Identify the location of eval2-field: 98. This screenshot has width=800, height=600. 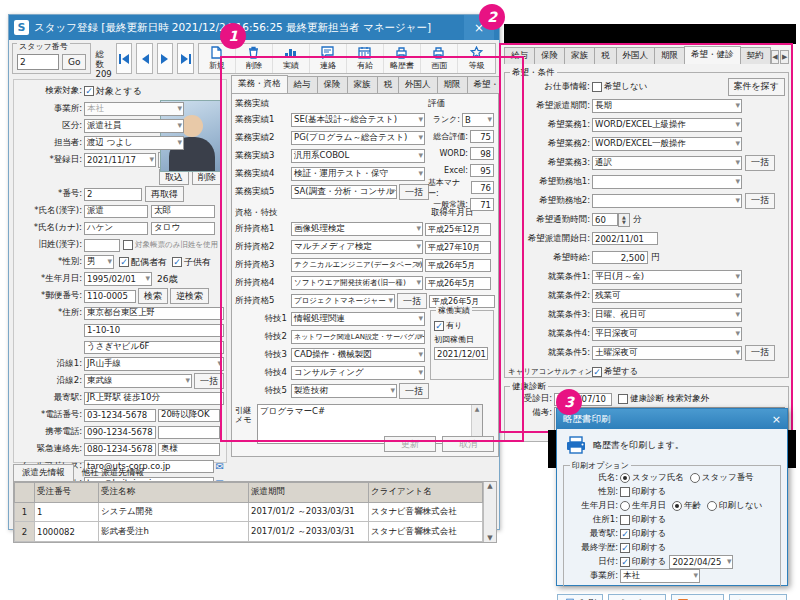
(482, 154).